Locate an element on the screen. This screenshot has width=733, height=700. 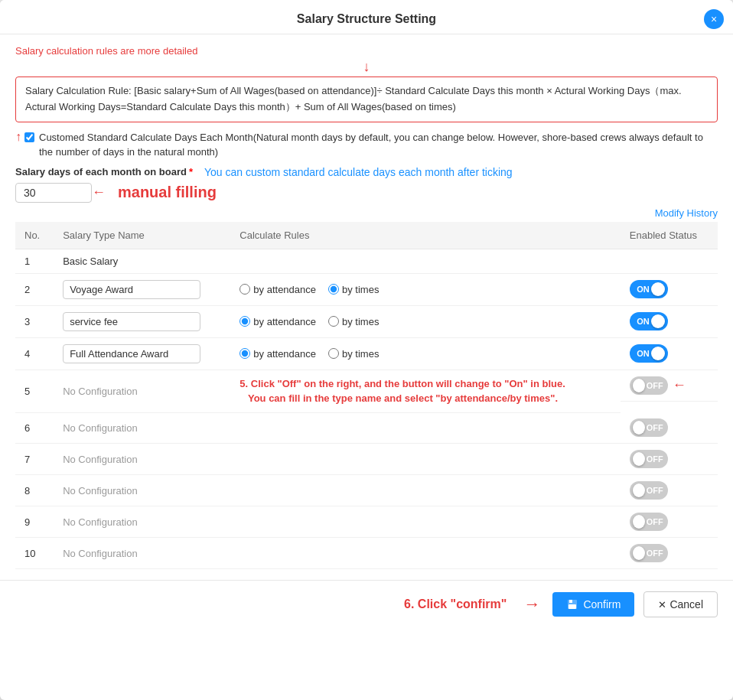
custom-days-checkbox is located at coordinates (29, 138).